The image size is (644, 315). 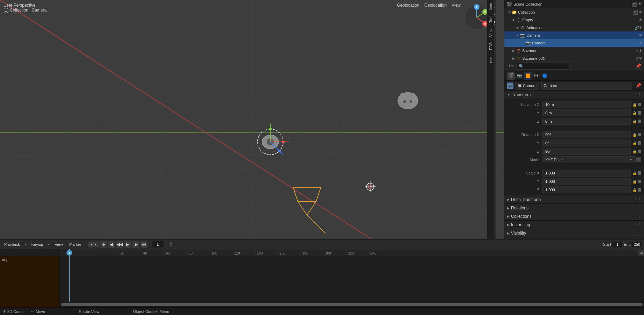 What do you see at coordinates (574, 28) in the screenshot?
I see `outliner-animation: ▶ ⏱ Animation 🔗 👁` at bounding box center [574, 28].